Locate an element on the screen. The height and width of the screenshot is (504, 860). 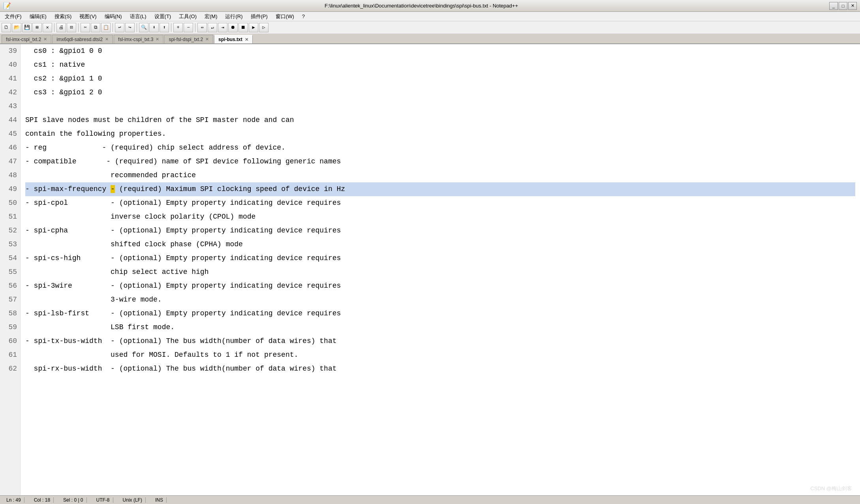
menu-tools: 工具(O) is located at coordinates (188, 17).